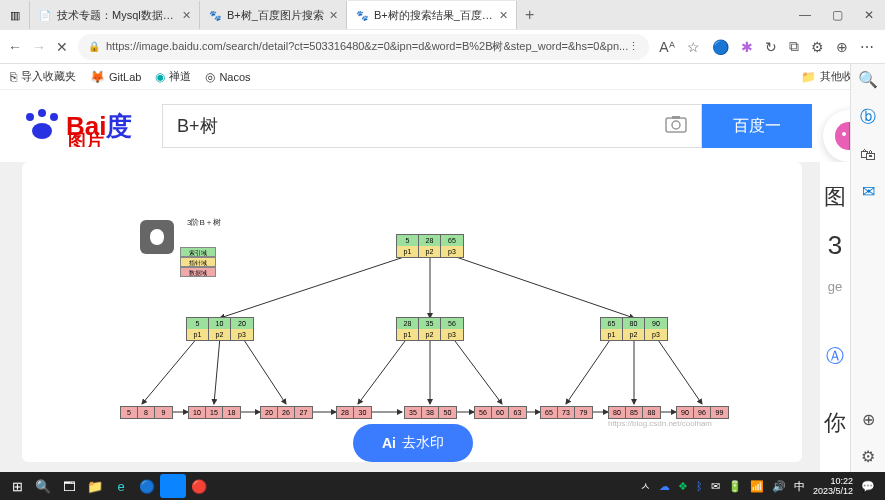 The image size is (885, 500). I want to click on camera-icon, so click(676, 126).